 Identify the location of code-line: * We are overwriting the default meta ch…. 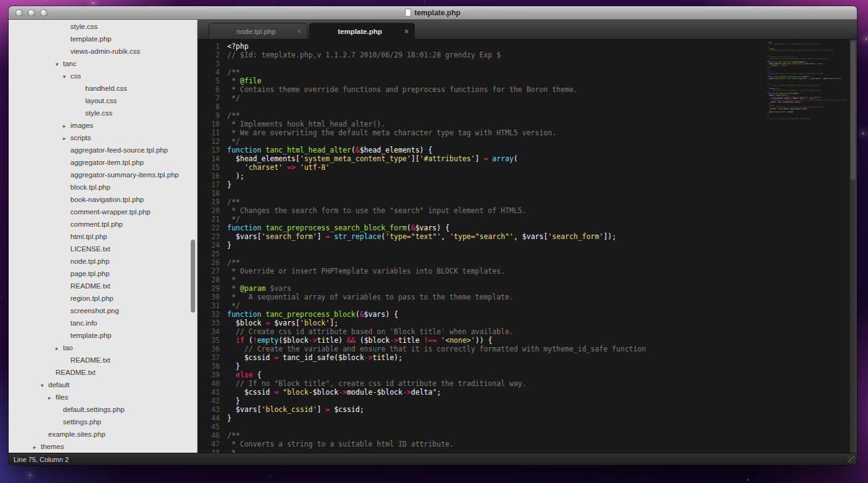
(437, 133).